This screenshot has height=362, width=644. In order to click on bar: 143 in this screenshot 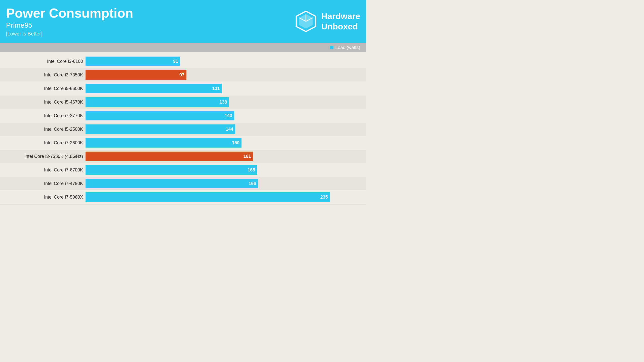, I will do `click(160, 116)`.